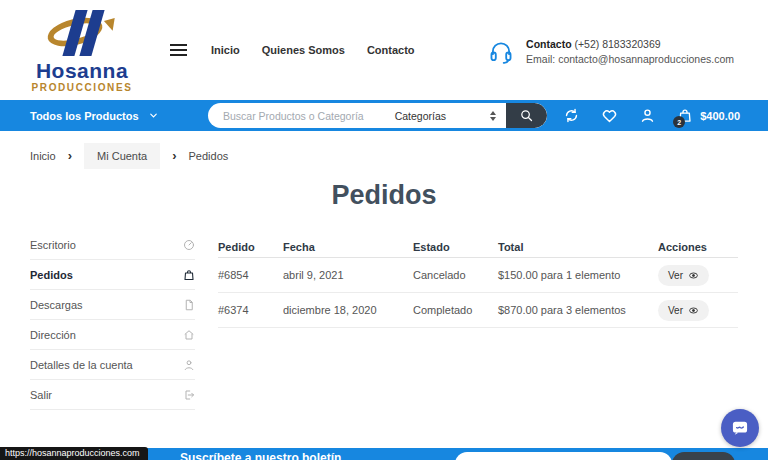  I want to click on col-fecha: Fecha, so click(348, 247).